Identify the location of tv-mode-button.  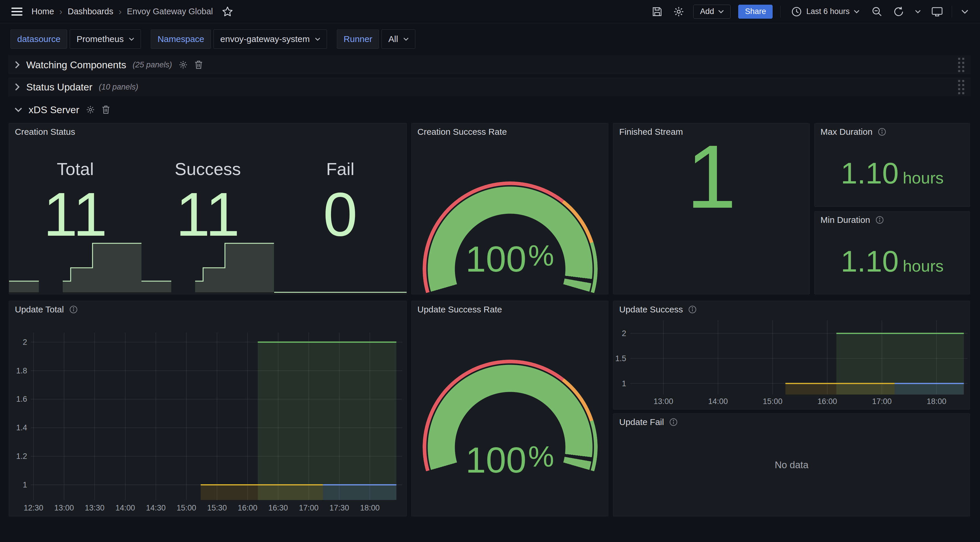
(937, 11).